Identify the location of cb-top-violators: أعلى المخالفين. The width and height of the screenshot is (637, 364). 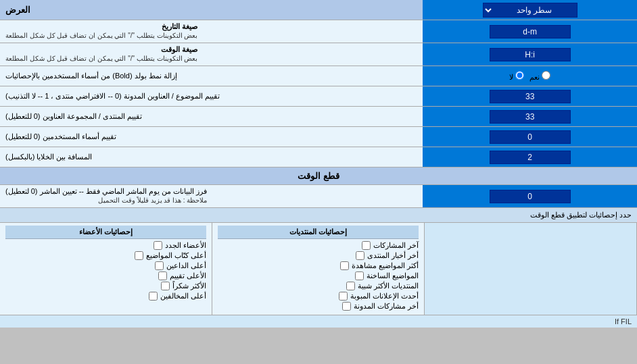
(105, 296).